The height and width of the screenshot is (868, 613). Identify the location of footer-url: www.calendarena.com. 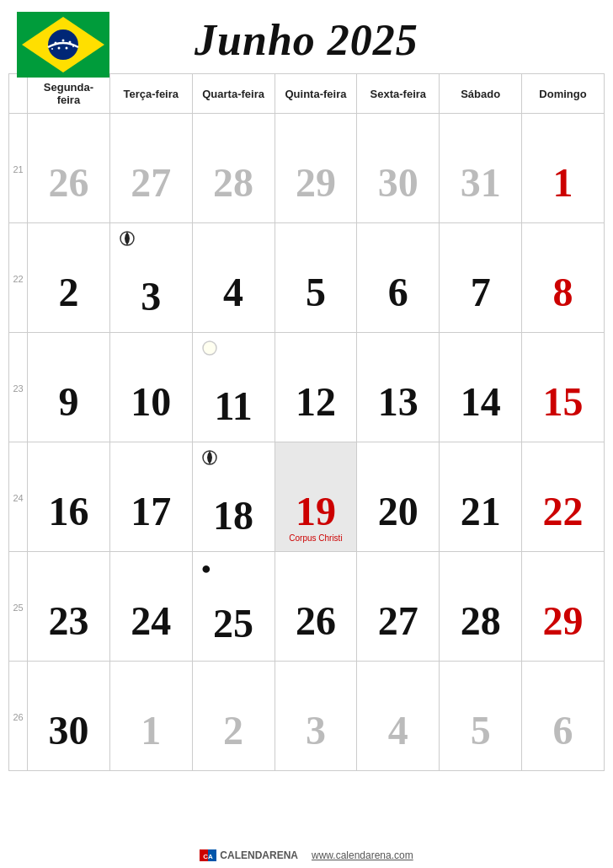
(362, 855).